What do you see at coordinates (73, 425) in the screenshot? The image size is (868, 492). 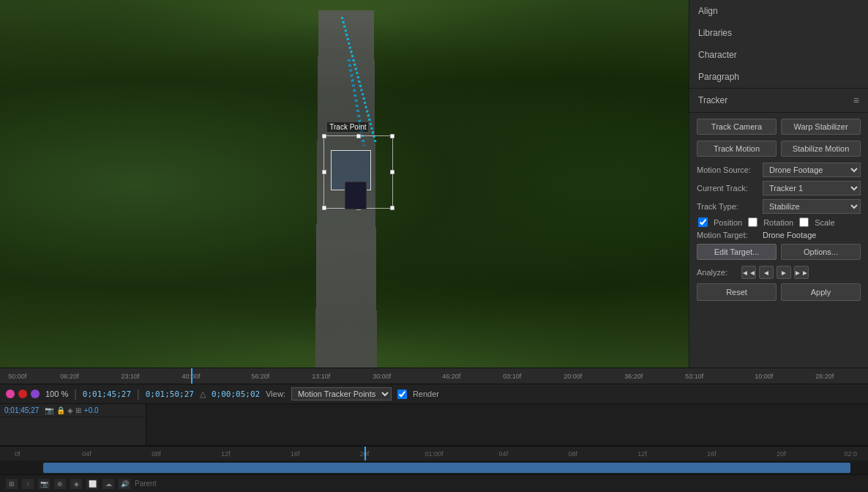 I see `track-labels: 0;01;45;27 📷 🔒 ◈ ⊞ +0.0` at bounding box center [73, 425].